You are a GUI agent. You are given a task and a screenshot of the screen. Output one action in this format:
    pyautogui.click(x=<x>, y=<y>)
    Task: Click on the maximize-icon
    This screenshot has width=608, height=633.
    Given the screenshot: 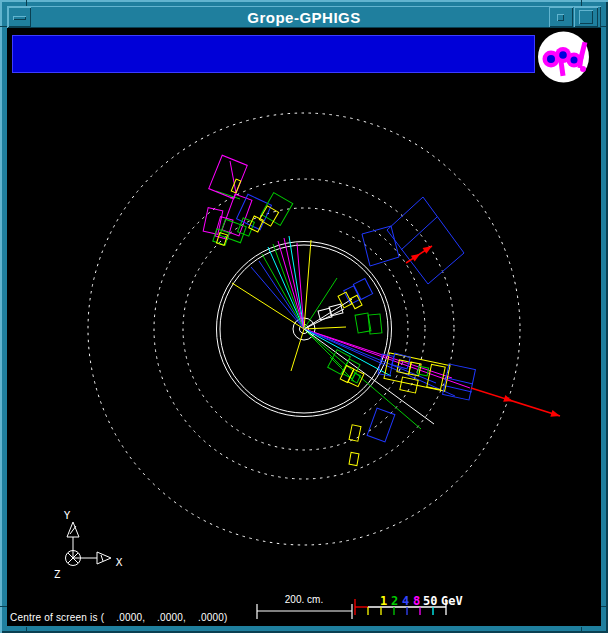 What is the action you would take?
    pyautogui.click(x=586, y=17)
    